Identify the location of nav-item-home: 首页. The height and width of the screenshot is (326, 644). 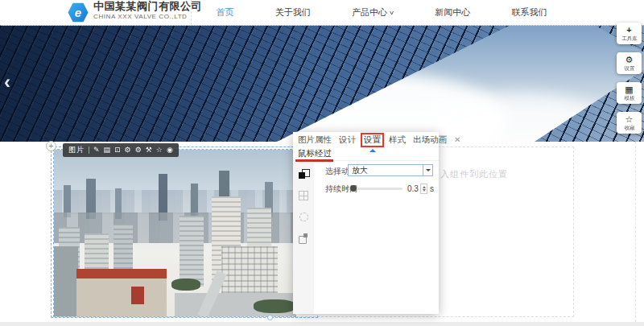
(225, 13).